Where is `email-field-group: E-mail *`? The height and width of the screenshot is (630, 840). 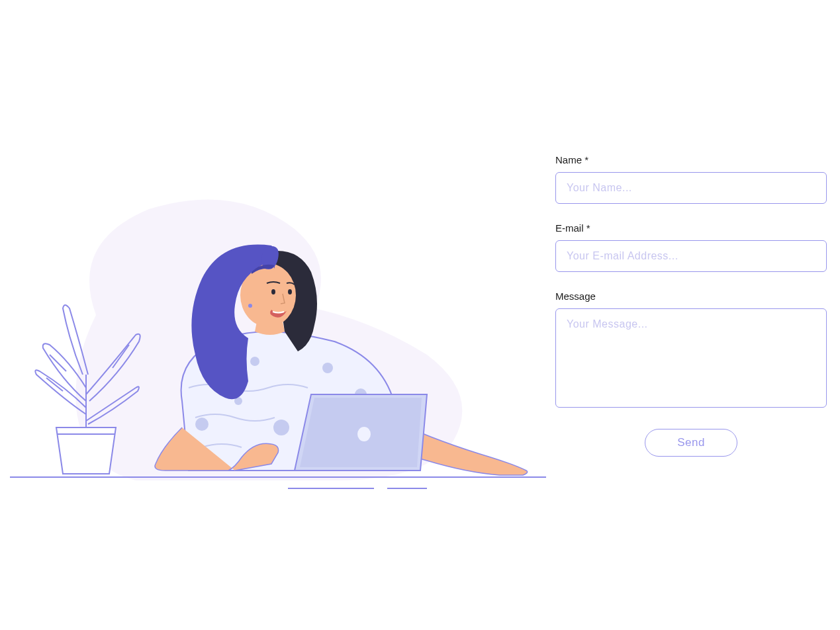 email-field-group: E-mail * is located at coordinates (691, 248).